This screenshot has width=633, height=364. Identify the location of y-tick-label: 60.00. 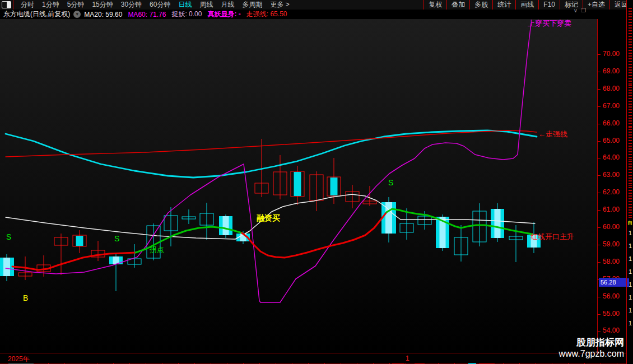
(611, 227).